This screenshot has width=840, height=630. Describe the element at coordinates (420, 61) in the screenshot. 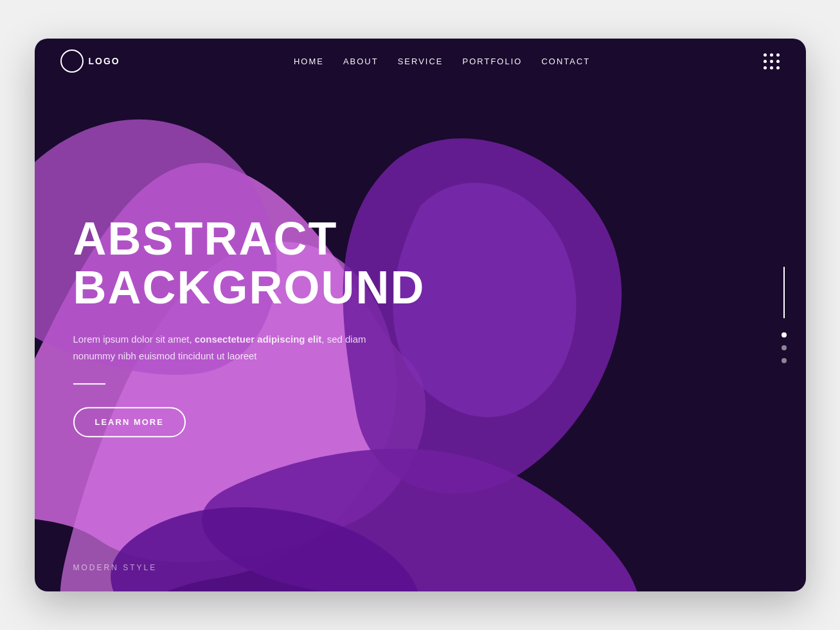

I see `navbar: LOGO HOME ABOUT SERVICE PORTFOLIO CONTAC…` at that location.